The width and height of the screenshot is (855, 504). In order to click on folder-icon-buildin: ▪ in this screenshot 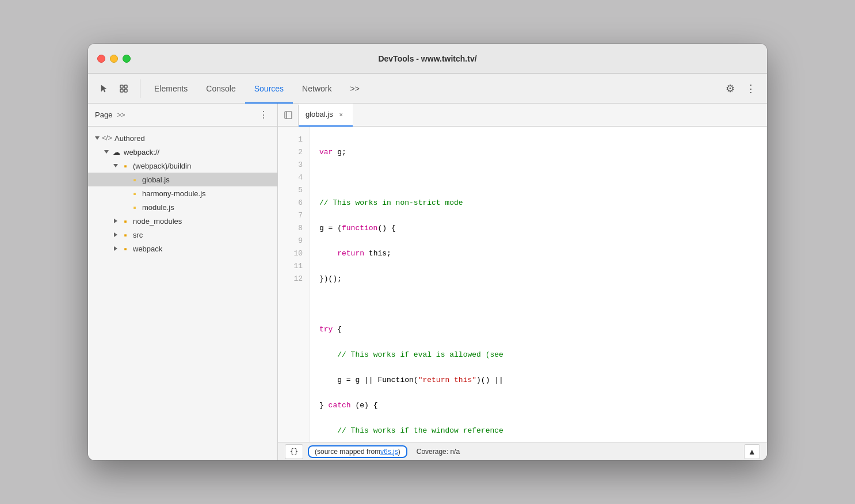, I will do `click(125, 166)`.